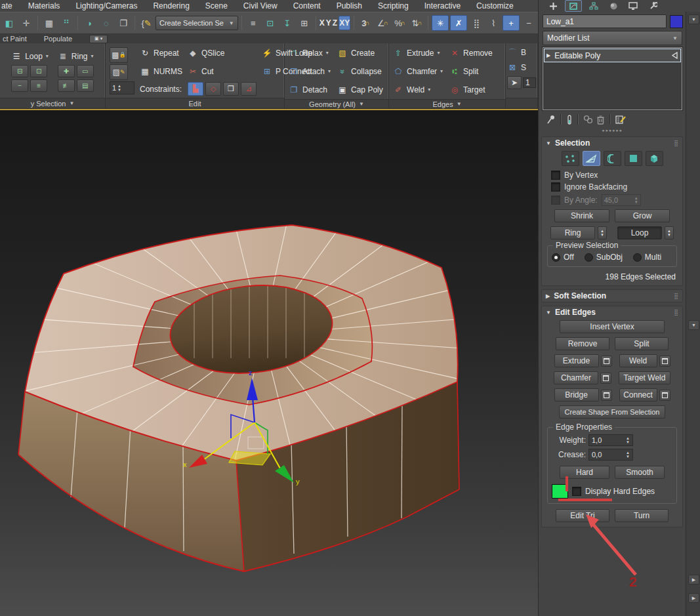 The image size is (700, 616). I want to click on hard-edge-color-swatch, so click(560, 491).